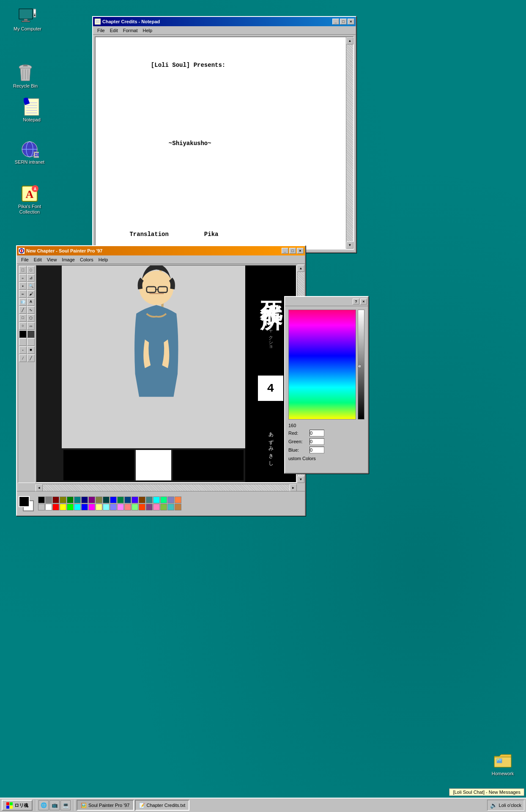  I want to click on color-cyan, so click(156, 500).